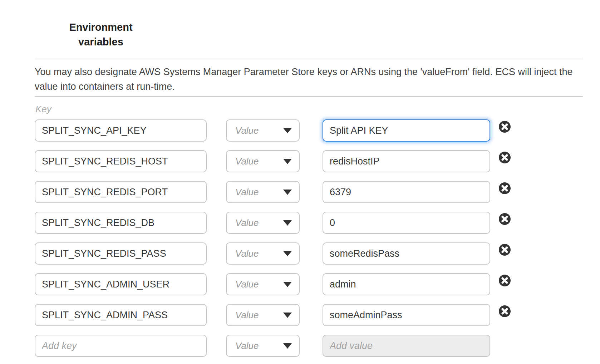 The height and width of the screenshot is (364, 600). Describe the element at coordinates (272, 315) in the screenshot. I see `env-var-row-7: Value` at that location.